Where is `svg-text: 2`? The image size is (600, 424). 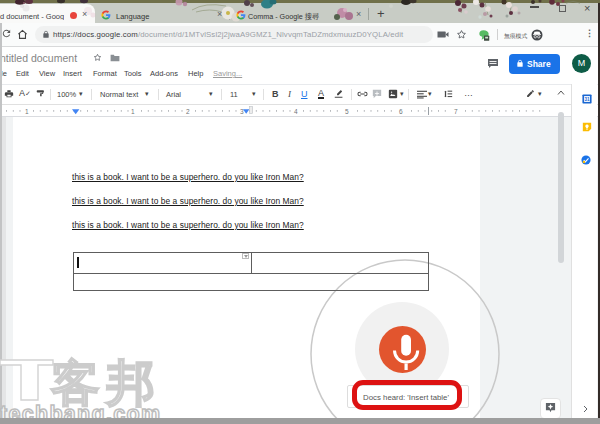 svg-text: 2 is located at coordinates (188, 112).